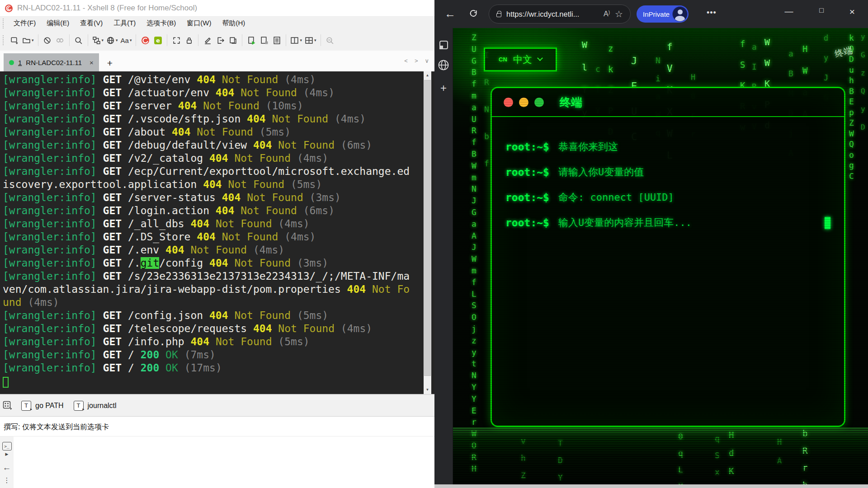 The width and height of the screenshot is (868, 488). I want to click on inprivate-badge: InPrivate, so click(663, 14).